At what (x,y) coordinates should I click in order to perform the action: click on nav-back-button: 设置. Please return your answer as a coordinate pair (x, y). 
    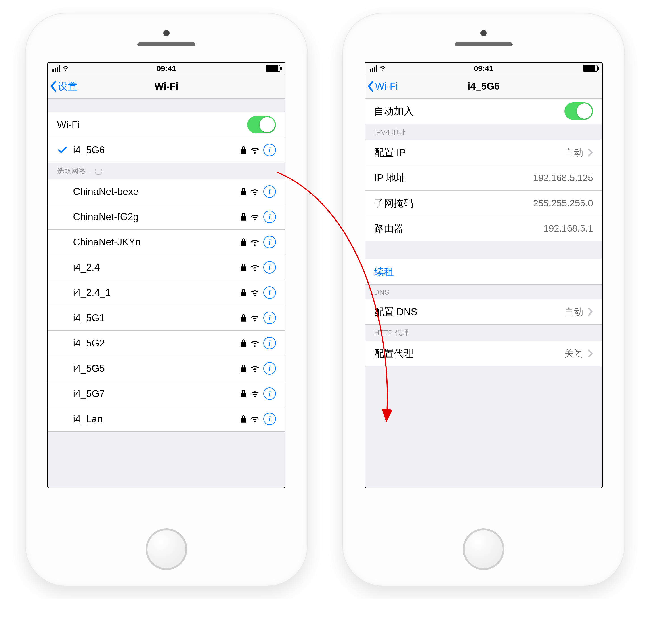
    Looking at the image, I should click on (63, 86).